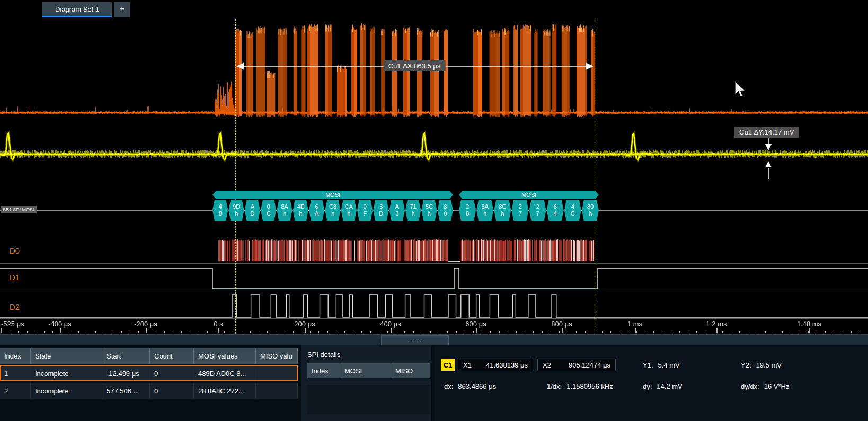 This screenshot has width=868, height=421. What do you see at coordinates (413, 210) in the screenshot?
I see `spi-decode-byte: 71 h` at bounding box center [413, 210].